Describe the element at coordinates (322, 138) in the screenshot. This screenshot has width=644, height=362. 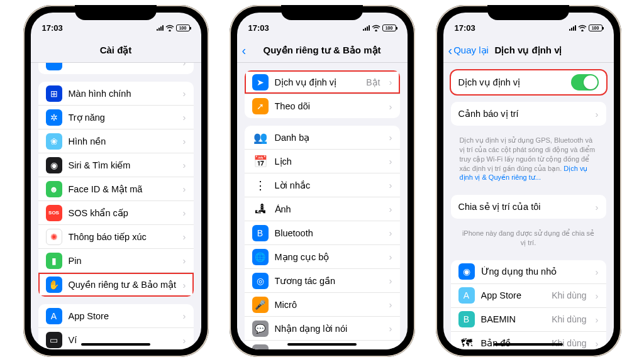
I see `list-row: 👥Danh bạ›` at that location.